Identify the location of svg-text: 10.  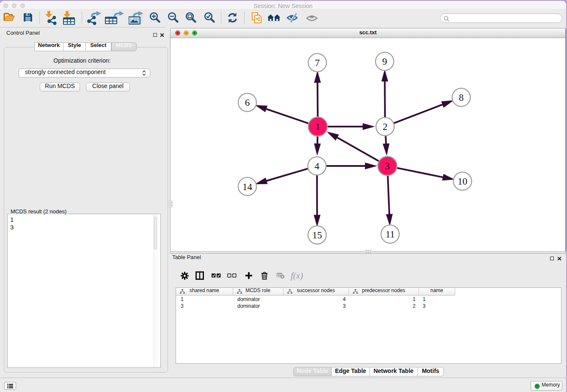
(463, 181).